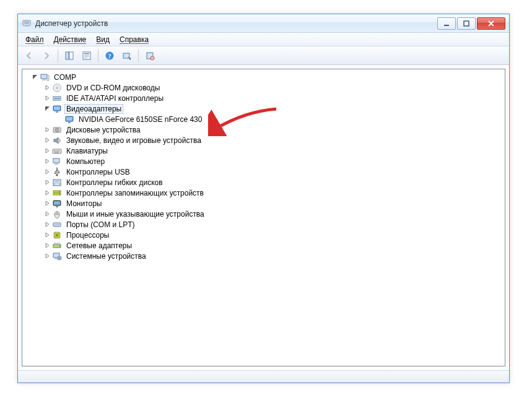 The width and height of the screenshot is (532, 398). What do you see at coordinates (265, 203) in the screenshot?
I see `tree-category: Мониторы` at bounding box center [265, 203].